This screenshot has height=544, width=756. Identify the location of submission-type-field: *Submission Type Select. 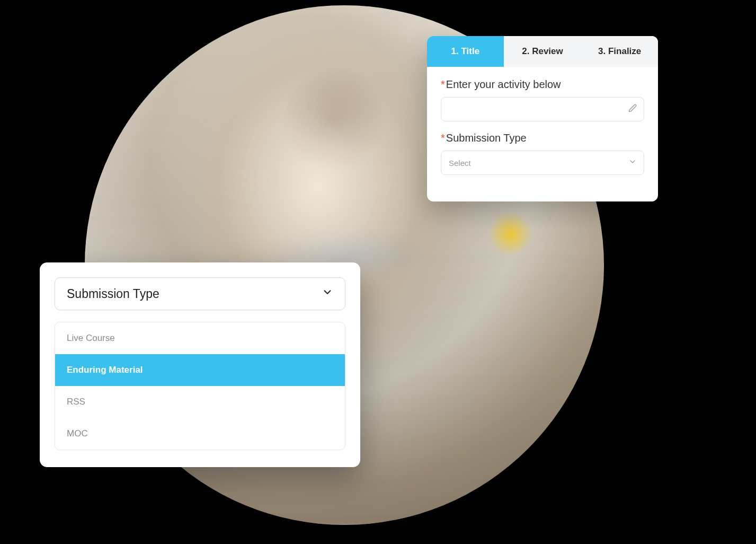
(542, 154).